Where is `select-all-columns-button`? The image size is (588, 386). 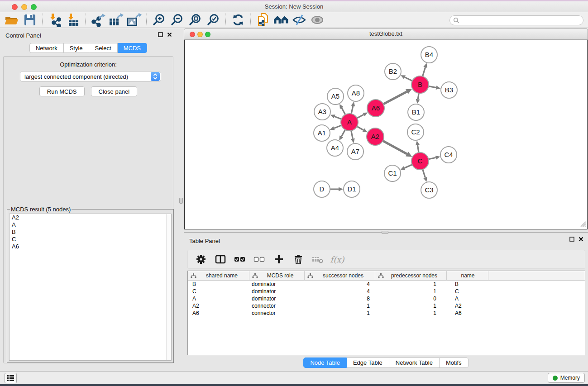 select-all-columns-button is located at coordinates (240, 259).